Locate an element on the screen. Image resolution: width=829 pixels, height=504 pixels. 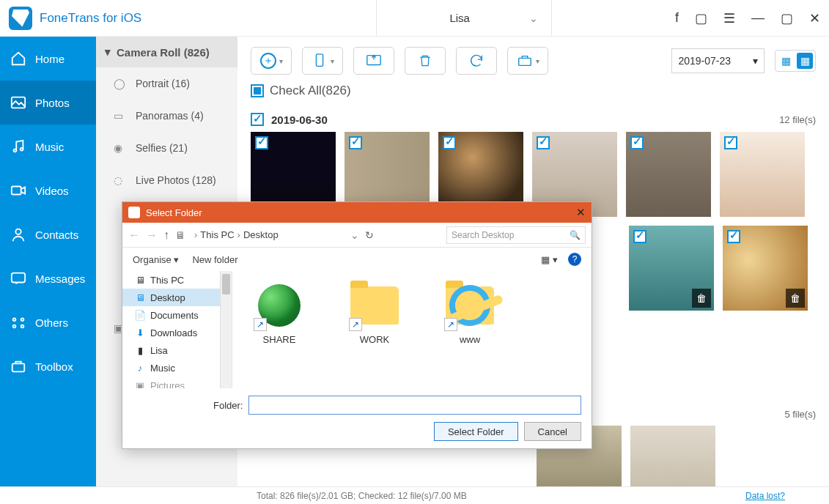
forward-icon: → is located at coordinates (152, 235).